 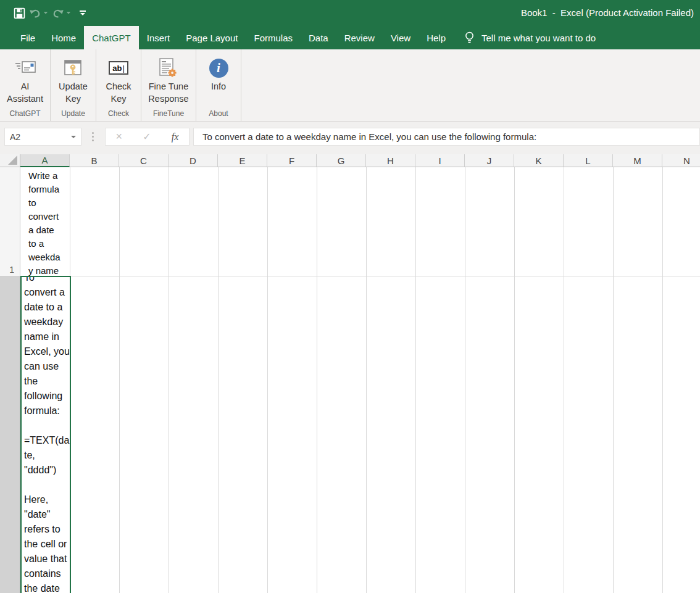 What do you see at coordinates (539, 160) in the screenshot?
I see `column-header-k: K` at bounding box center [539, 160].